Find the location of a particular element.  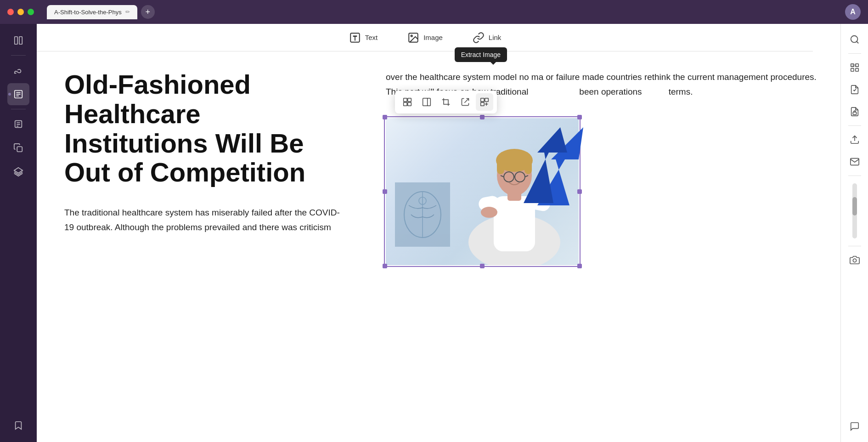

link-tool-label: Link is located at coordinates (495, 38).